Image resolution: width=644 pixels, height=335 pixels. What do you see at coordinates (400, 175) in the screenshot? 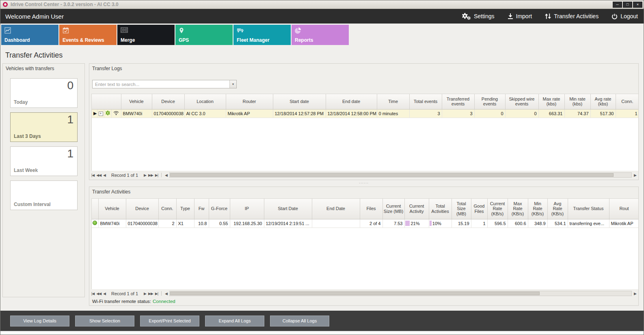
I see `logs-hscrollbar` at bounding box center [400, 175].